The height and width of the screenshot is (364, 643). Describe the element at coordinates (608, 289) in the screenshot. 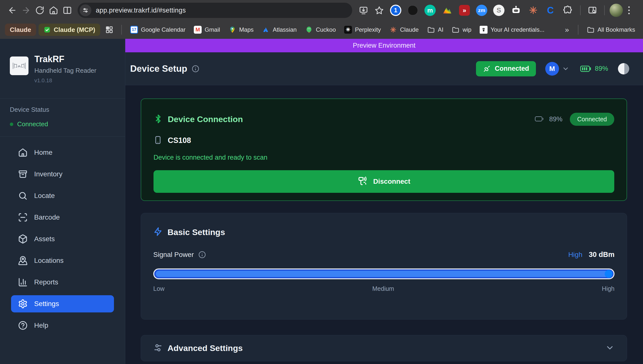

I see `slider-max-label: High` at that location.